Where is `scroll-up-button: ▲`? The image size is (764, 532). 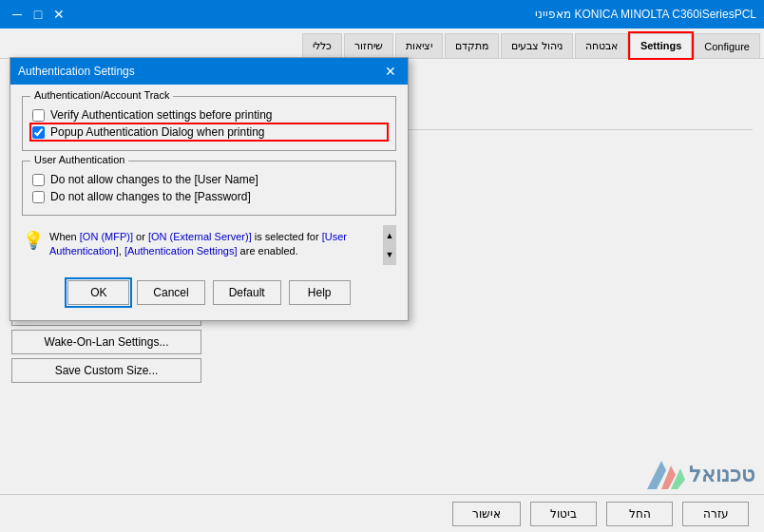 scroll-up-button: ▲ is located at coordinates (390, 236).